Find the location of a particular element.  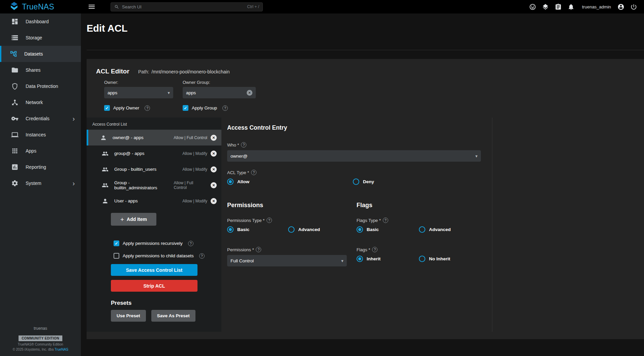

search-icon is located at coordinates (117, 7).